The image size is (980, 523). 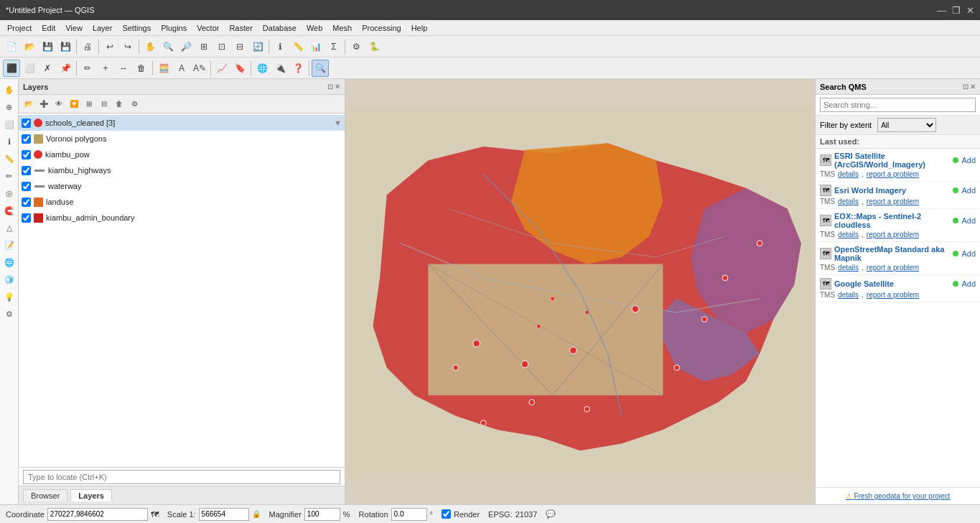 I want to click on epsg-item: EPSG: 21037, so click(x=513, y=514).